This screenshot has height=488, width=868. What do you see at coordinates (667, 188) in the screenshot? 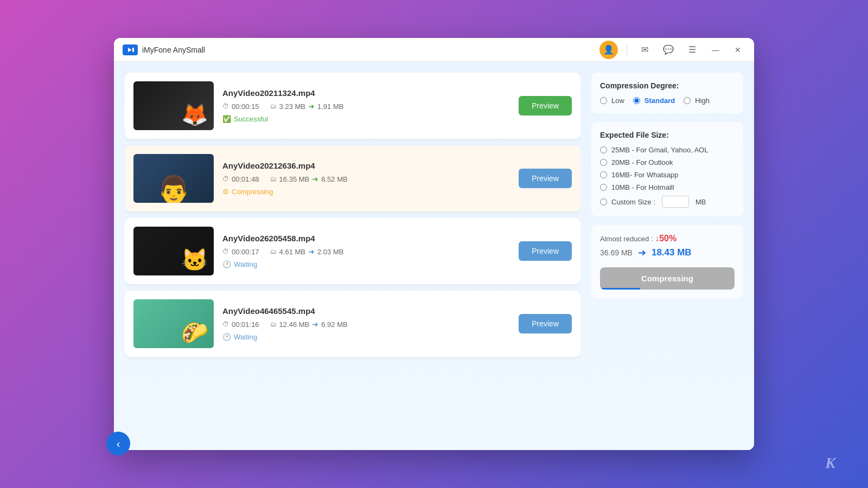
I see `size-10mb: 10MB - For Hotmaill` at bounding box center [667, 188].